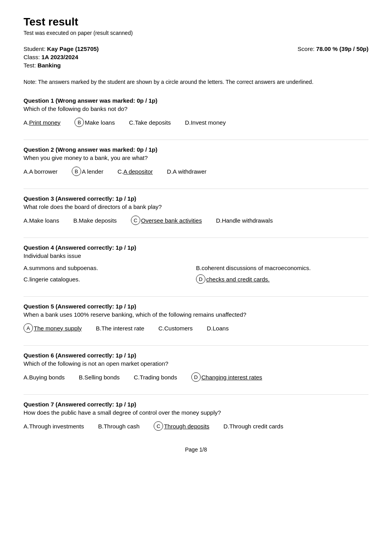 The image size is (392, 555). Describe the element at coordinates (196, 364) in the screenshot. I see `question-text-6: Which of the following is not an open ma…` at that location.